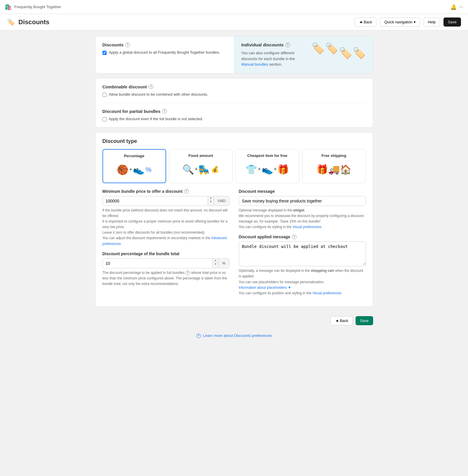  Describe the element at coordinates (224, 263) in the screenshot. I see `discount-percentage-suffix: %` at that location.